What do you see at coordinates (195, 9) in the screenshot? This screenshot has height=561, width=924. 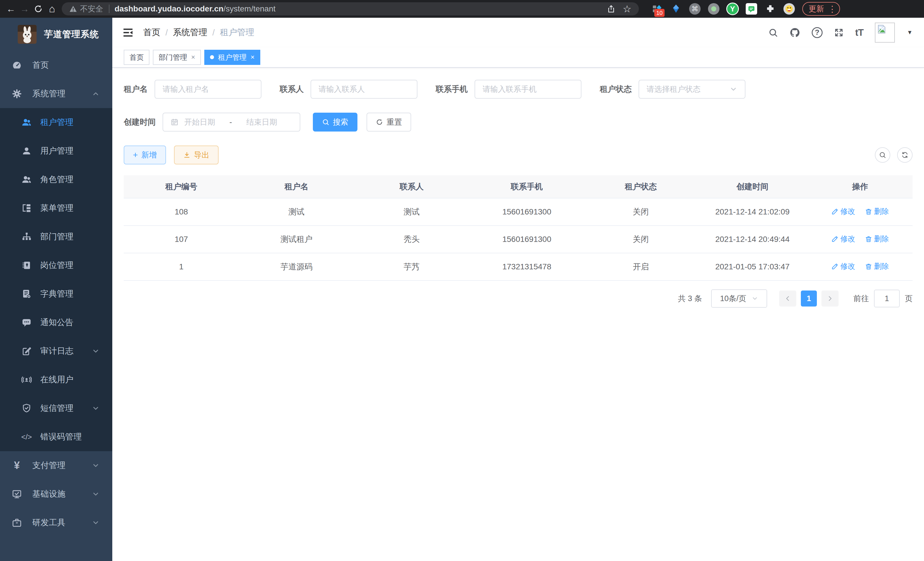 I see `page-url: dashboard.yudao.iocoder.cn/system/tenant` at bounding box center [195, 9].